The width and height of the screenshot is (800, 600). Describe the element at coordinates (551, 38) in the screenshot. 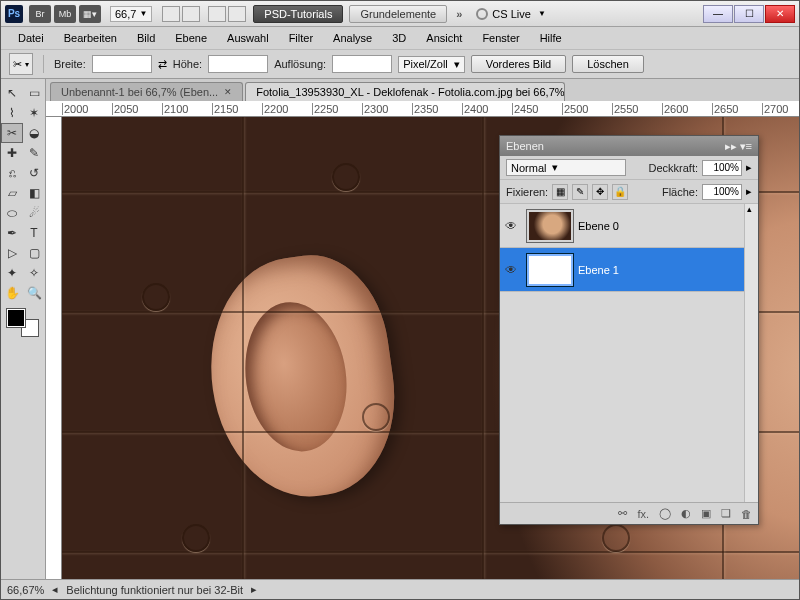

I see `menu-hilfe: Hilfe` at that location.